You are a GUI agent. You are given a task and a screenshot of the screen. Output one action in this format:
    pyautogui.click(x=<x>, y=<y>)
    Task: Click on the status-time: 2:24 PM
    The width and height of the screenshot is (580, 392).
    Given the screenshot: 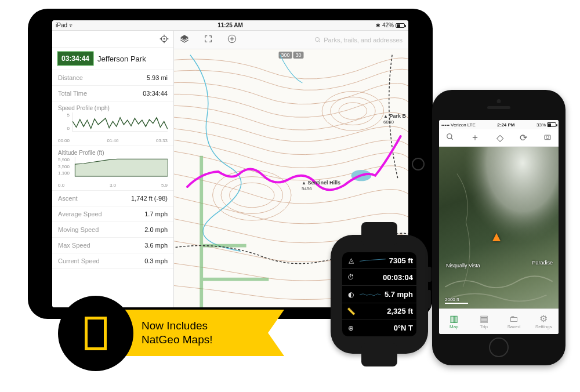 What is the action you would take?
    pyautogui.click(x=506, y=125)
    